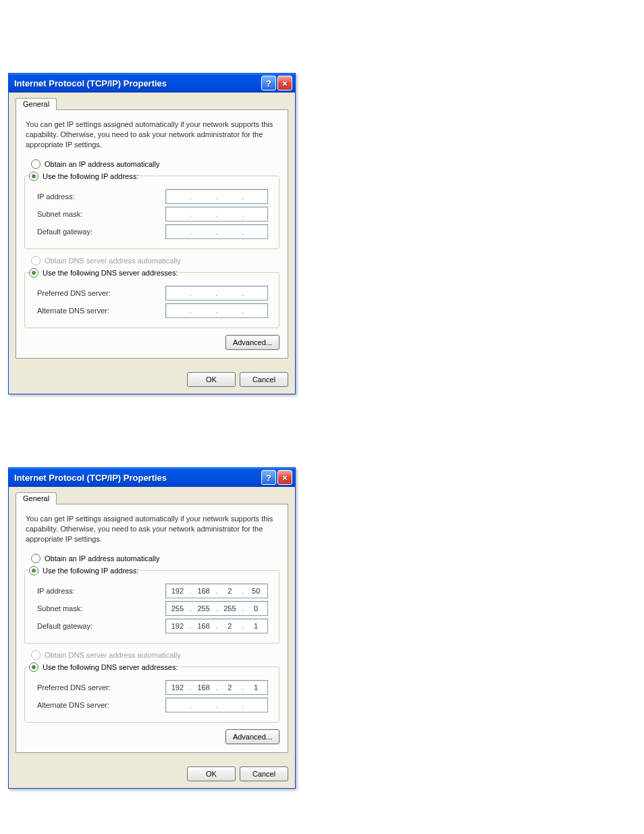 The image size is (644, 834). Describe the element at coordinates (217, 687) in the screenshot. I see `input-preferred-dns: 192. 168. 2. 1` at that location.